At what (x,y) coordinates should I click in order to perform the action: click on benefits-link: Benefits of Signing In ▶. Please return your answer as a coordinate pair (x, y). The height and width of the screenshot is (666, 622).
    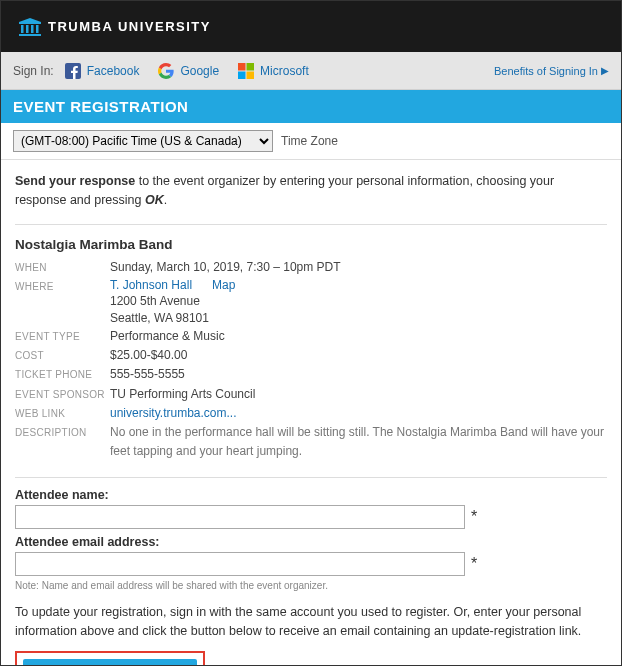
    Looking at the image, I should click on (552, 71).